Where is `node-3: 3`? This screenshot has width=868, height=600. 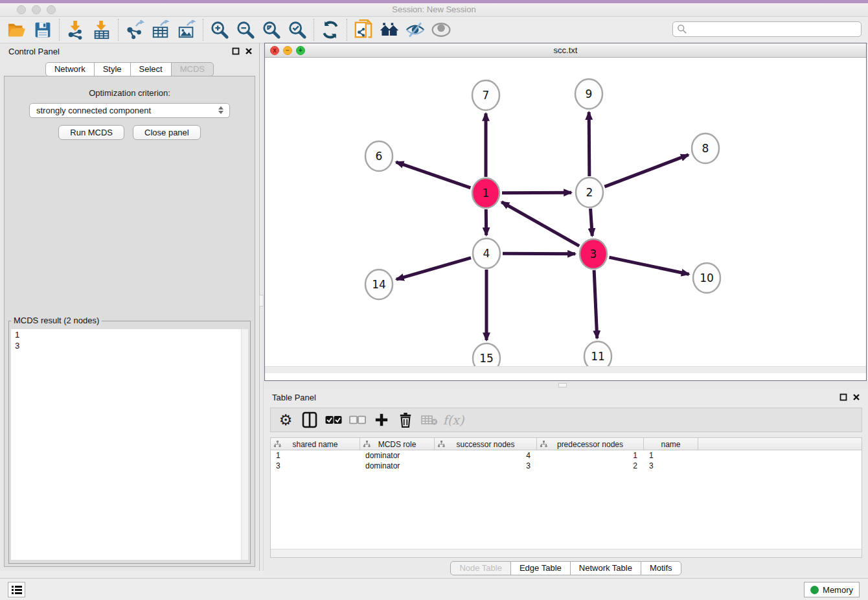
node-3: 3 is located at coordinates (593, 254).